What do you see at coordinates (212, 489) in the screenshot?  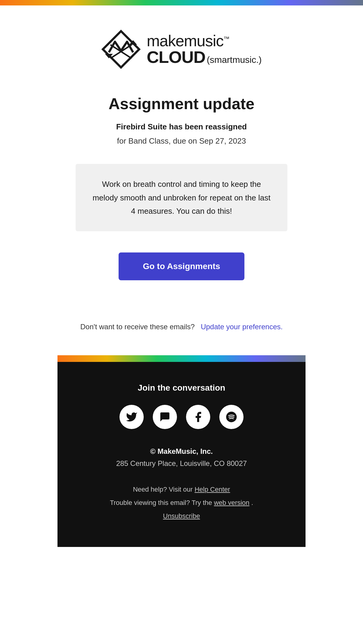 I see `help-center-link: Help Center` at bounding box center [212, 489].